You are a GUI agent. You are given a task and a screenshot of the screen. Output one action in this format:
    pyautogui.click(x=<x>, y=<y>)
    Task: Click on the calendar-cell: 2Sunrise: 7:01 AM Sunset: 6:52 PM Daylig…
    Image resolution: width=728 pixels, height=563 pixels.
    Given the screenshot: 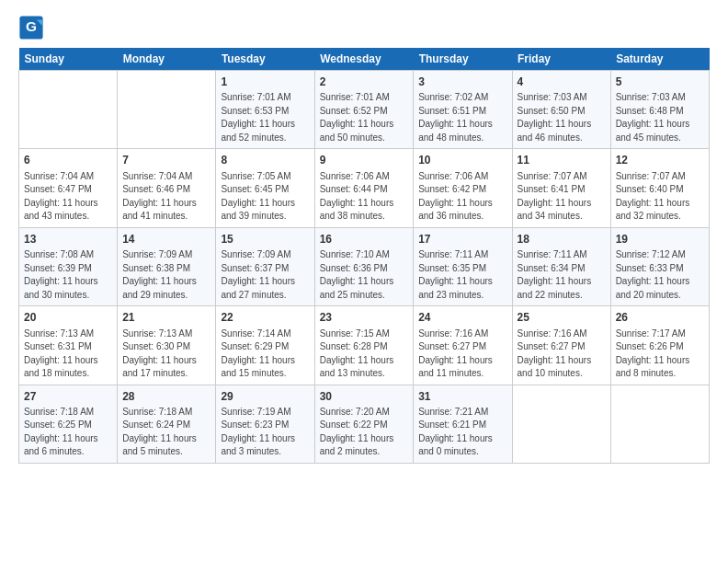 What is the action you would take?
    pyautogui.click(x=364, y=110)
    